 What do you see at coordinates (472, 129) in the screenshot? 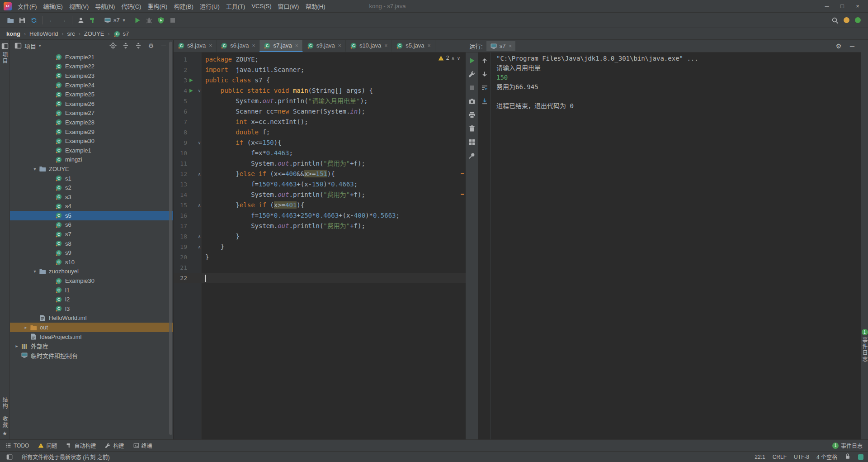
I see `clear-button` at bounding box center [472, 129].